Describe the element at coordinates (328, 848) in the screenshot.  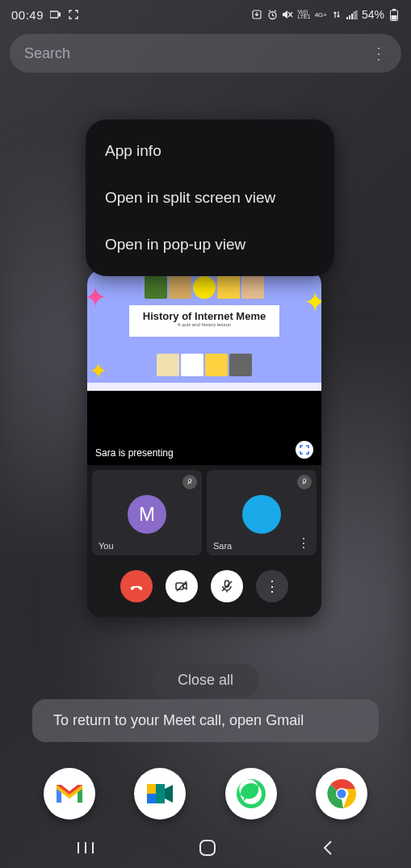
I see `back-nav-button` at that location.